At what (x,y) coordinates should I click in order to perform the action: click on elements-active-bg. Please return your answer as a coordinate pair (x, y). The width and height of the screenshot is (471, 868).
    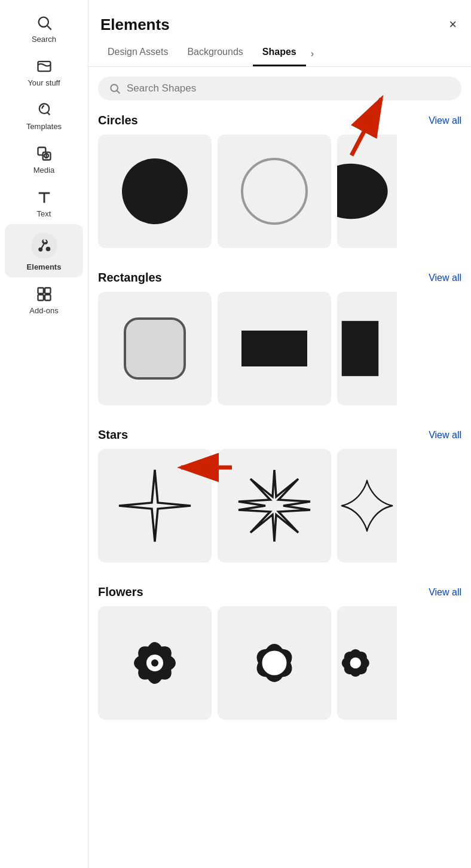
    Looking at the image, I should click on (44, 246).